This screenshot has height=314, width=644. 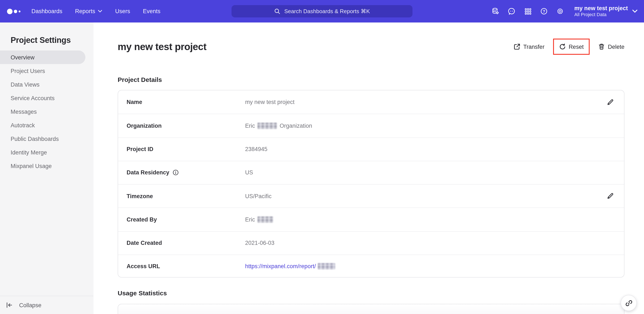 What do you see at coordinates (496, 11) in the screenshot?
I see `data-connections-icon` at bounding box center [496, 11].